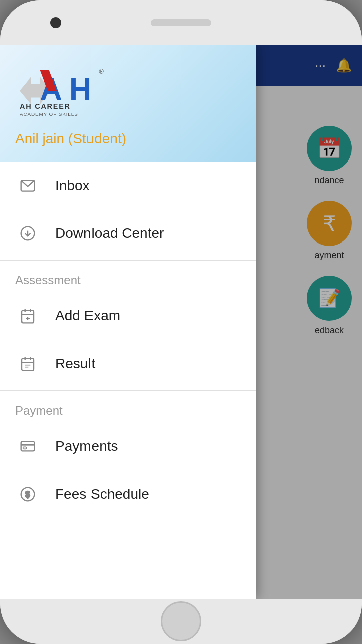 Image resolution: width=362 pixels, height=644 pixels. I want to click on menu-item-inbox: Inbox, so click(128, 186).